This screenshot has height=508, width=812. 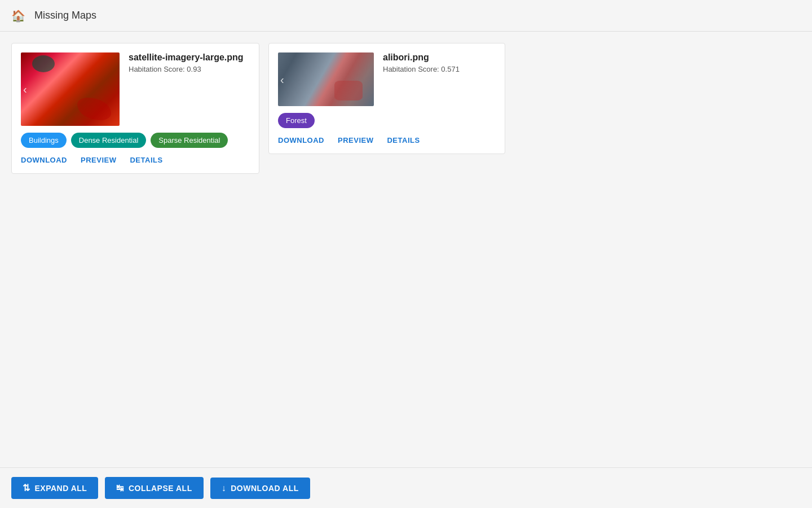 What do you see at coordinates (265, 488) in the screenshot?
I see `download-all-label: DOWNLOAD ALL` at bounding box center [265, 488].